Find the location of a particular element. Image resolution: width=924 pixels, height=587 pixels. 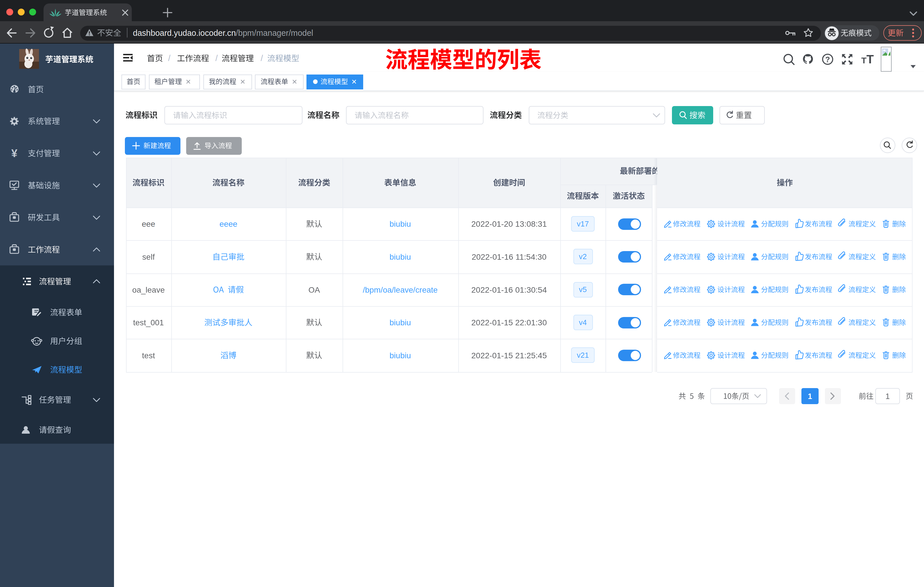

svg-text: v21 is located at coordinates (583, 355).